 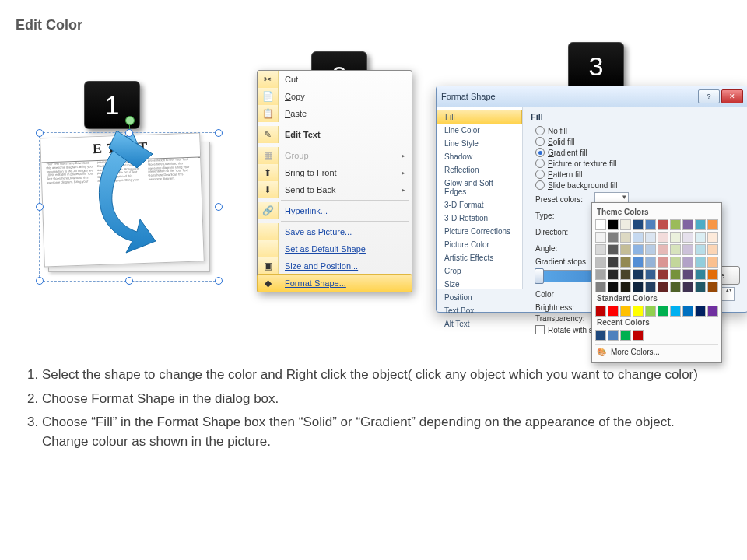 I want to click on fill-radio-row: Solid fill, so click(x=638, y=142).